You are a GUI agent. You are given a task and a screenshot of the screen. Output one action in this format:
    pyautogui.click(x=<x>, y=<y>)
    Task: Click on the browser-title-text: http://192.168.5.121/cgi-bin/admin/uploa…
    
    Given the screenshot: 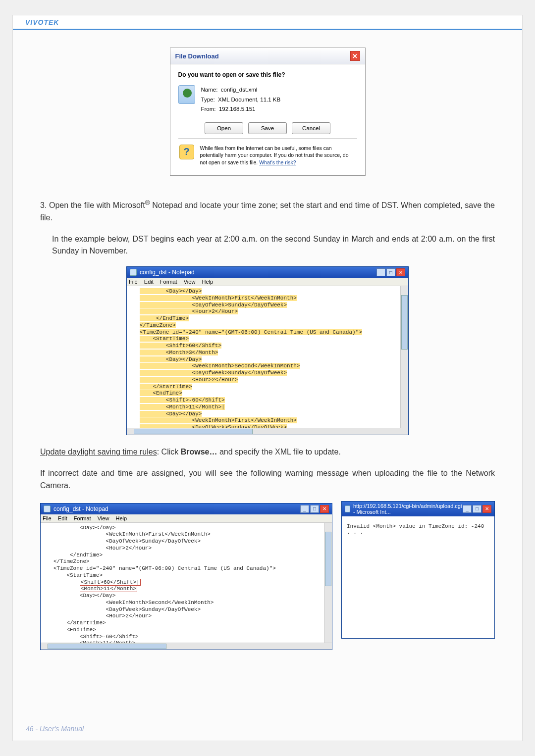 What is the action you would take?
    pyautogui.click(x=408, y=509)
    